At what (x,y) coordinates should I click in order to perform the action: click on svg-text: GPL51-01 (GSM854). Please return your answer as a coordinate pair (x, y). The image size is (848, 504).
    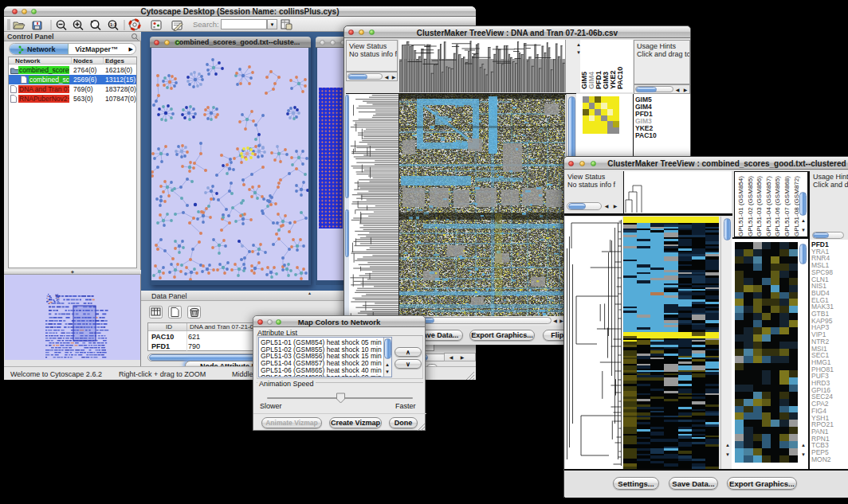
    Looking at the image, I should click on (741, 206).